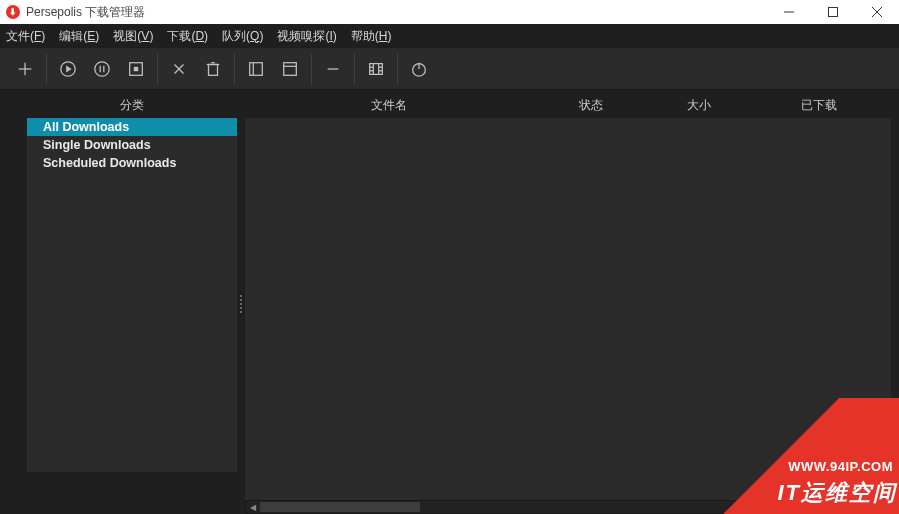 The height and width of the screenshot is (514, 899). What do you see at coordinates (388, 106) in the screenshot?
I see `column-filename: 文件名` at bounding box center [388, 106].